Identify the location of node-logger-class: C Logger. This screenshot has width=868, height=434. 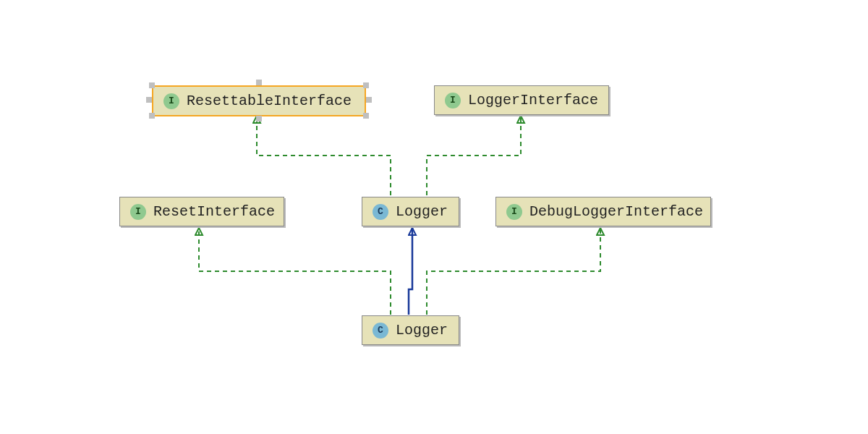
(411, 211).